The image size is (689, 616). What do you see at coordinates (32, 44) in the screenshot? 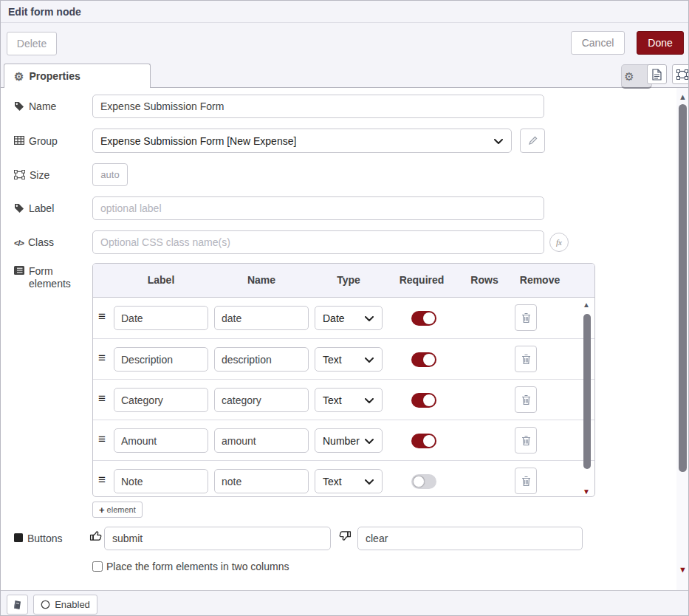
I see `delete-button: Delete` at bounding box center [32, 44].